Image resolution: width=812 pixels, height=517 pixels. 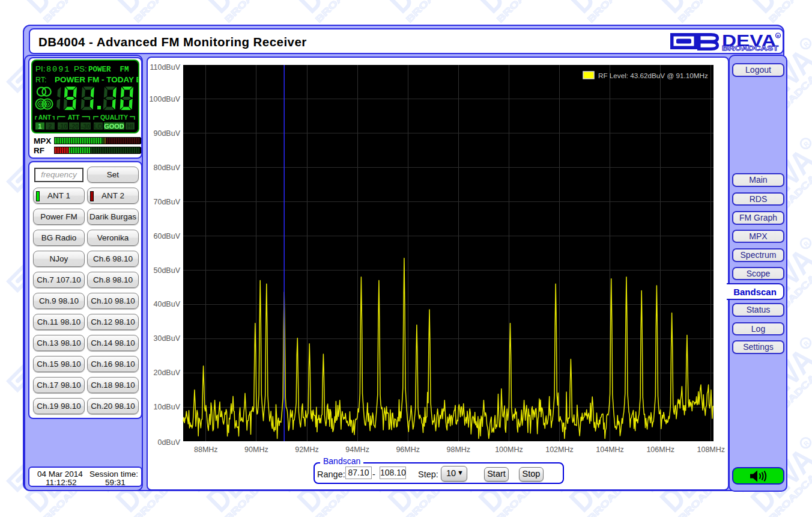 What do you see at coordinates (45, 117) in the screenshot?
I see `svg-text: ANT` at bounding box center [45, 117].